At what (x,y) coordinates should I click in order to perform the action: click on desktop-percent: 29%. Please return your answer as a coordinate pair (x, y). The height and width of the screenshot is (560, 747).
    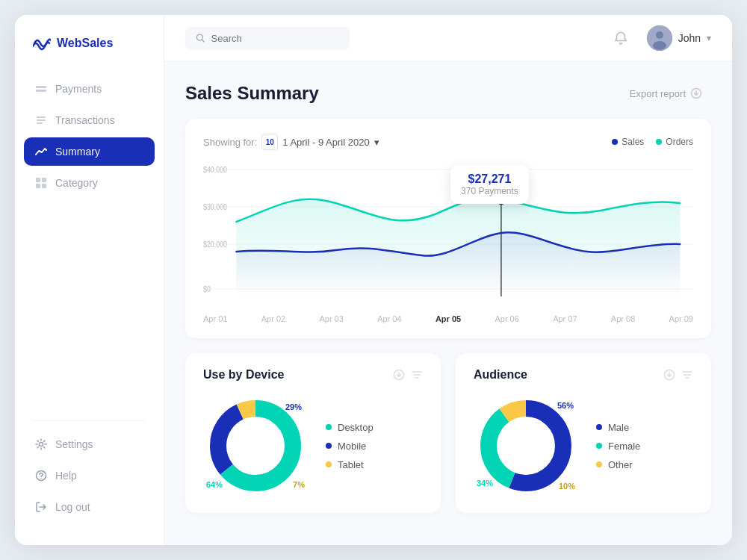
    Looking at the image, I should click on (294, 407).